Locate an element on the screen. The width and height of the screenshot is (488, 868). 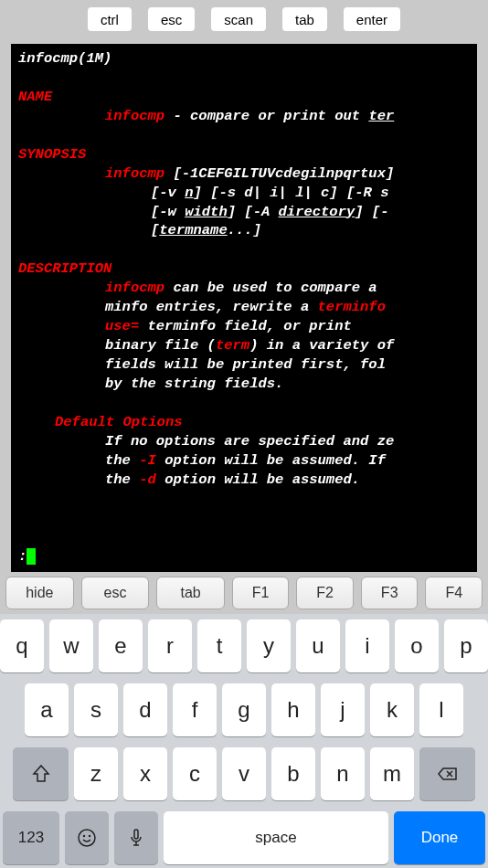
key-q: q is located at coordinates (22, 646).